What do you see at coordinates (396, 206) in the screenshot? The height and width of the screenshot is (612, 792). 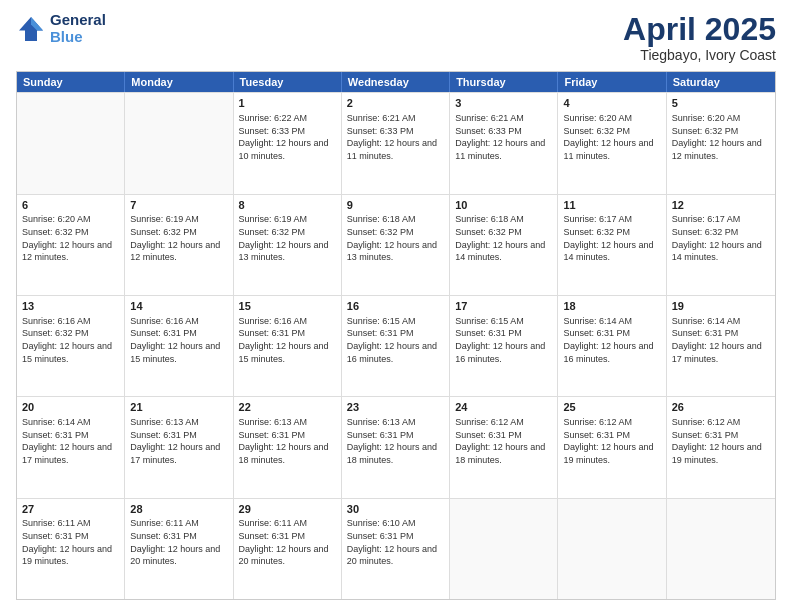 I see `day-number: 9` at bounding box center [396, 206].